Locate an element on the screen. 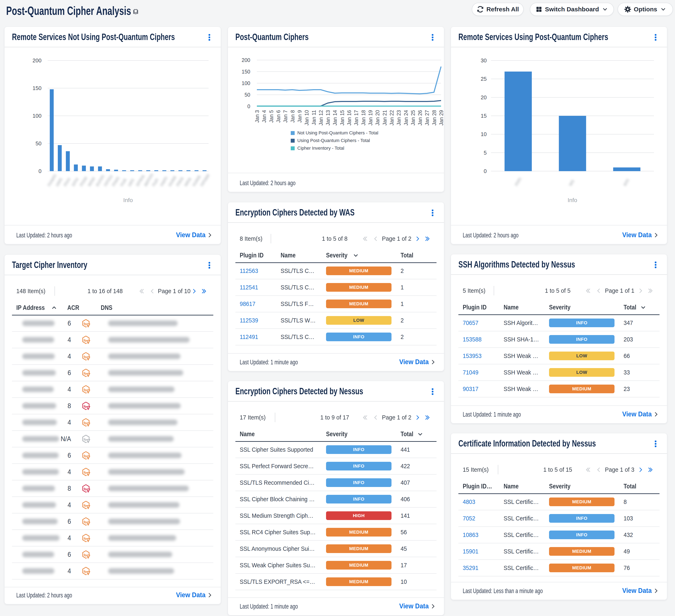  svg-text: msw is located at coordinates (83, 181).